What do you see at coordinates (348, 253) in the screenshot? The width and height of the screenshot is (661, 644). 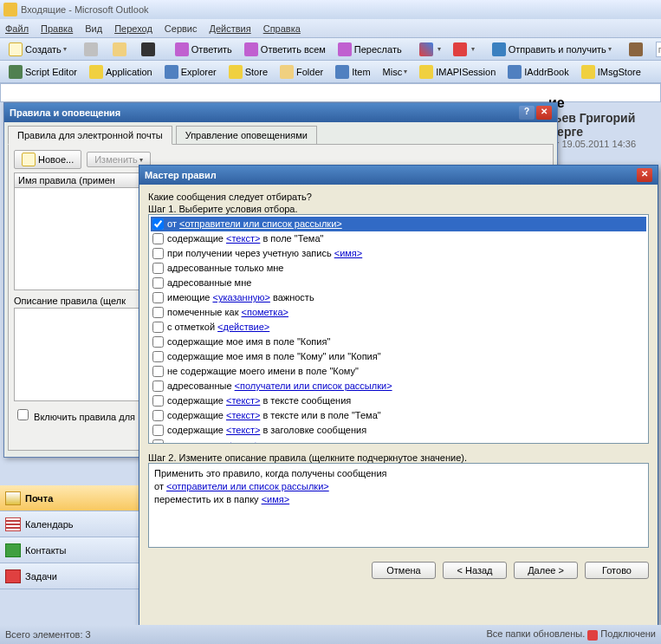 I see `condition-link: <имя>` at bounding box center [348, 253].